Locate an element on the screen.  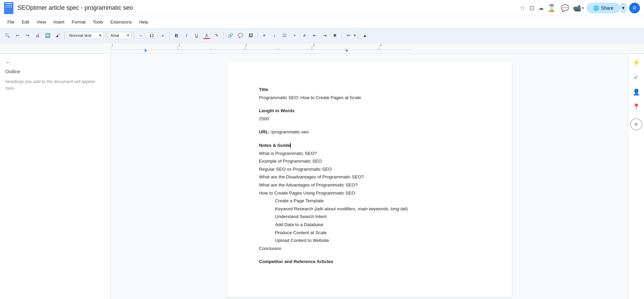
clear-format-tool: ✖ is located at coordinates (335, 36).